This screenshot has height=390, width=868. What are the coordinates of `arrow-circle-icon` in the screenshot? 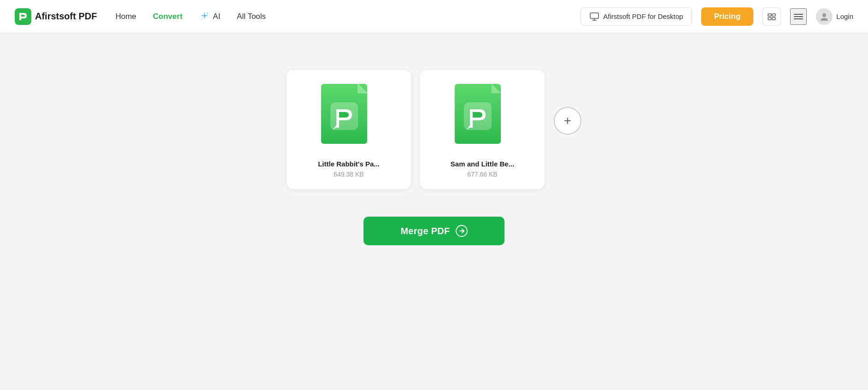 It's located at (462, 231).